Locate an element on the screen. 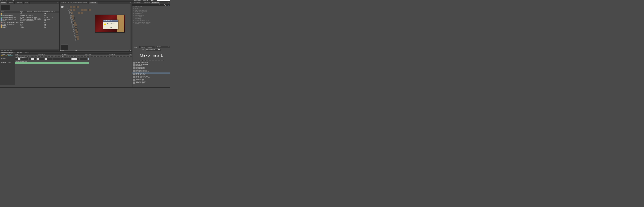 This screenshot has width=644, height=207. tab-menu: NTSC_Entertainment Menu is located at coordinates (78, 2).